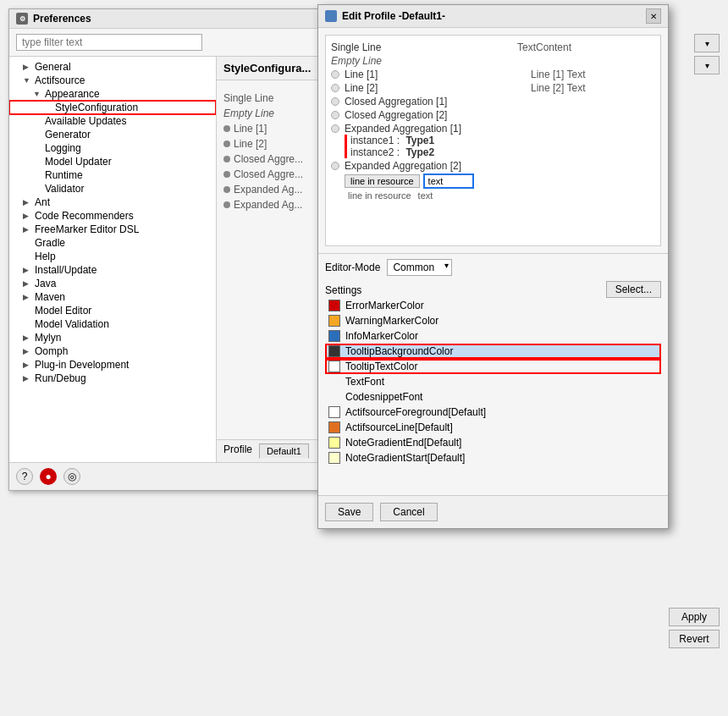  What do you see at coordinates (68, 135) in the screenshot?
I see `sidebar-item-label: Generator` at bounding box center [68, 135].